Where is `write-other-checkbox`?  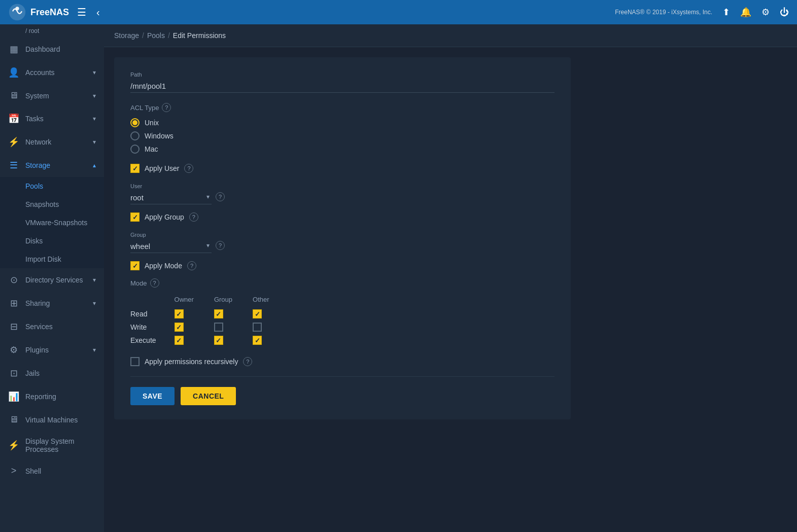 write-other-checkbox is located at coordinates (257, 327).